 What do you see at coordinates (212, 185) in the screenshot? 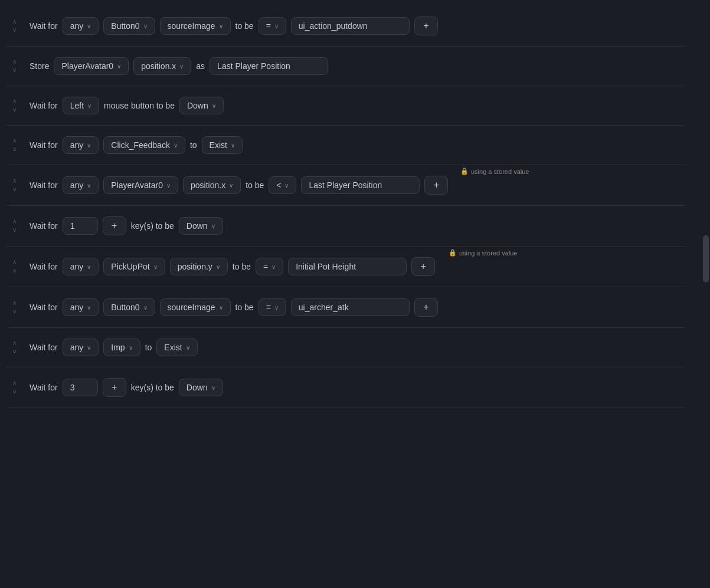
I see `dropdown-5-3: position.x∨` at bounding box center [212, 185].